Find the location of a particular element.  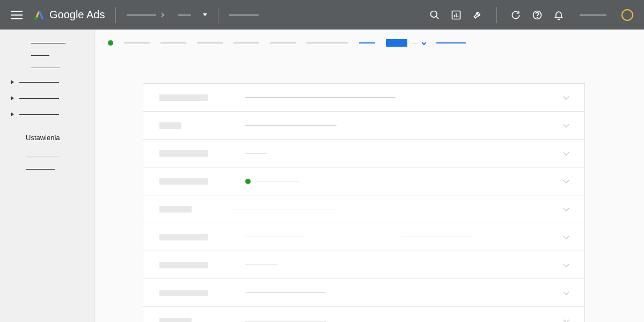

campaign-label is located at coordinates (244, 15).